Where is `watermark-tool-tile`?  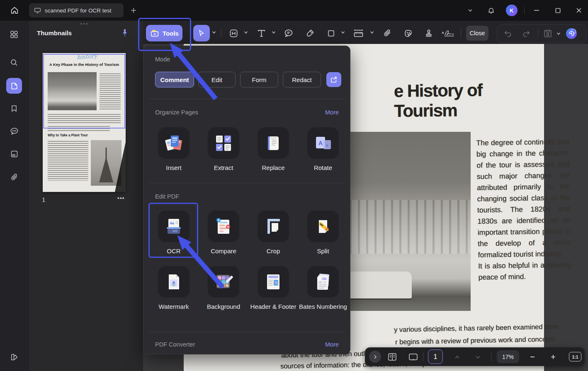 watermark-tool-tile is located at coordinates (174, 282).